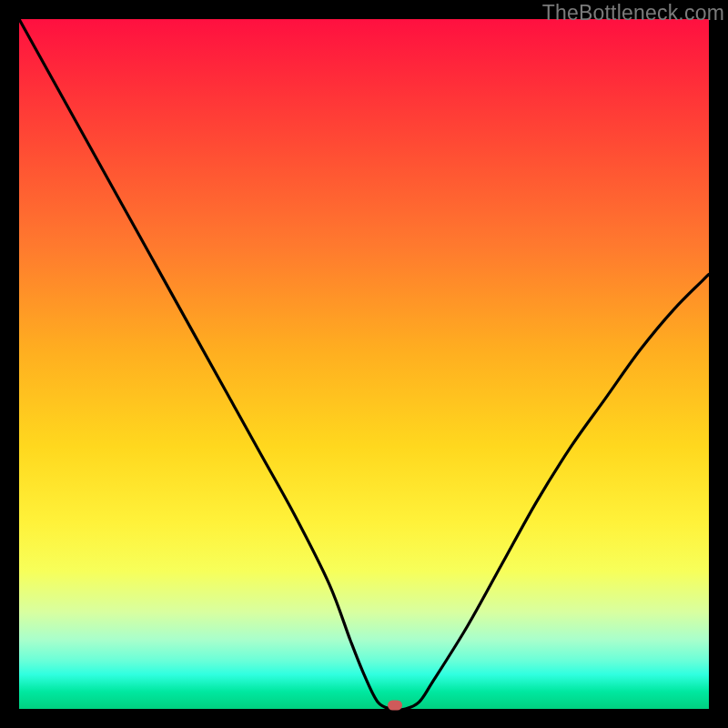 The height and width of the screenshot is (728, 728). I want to click on watermark-text: TheBottleneck.com, so click(633, 13).